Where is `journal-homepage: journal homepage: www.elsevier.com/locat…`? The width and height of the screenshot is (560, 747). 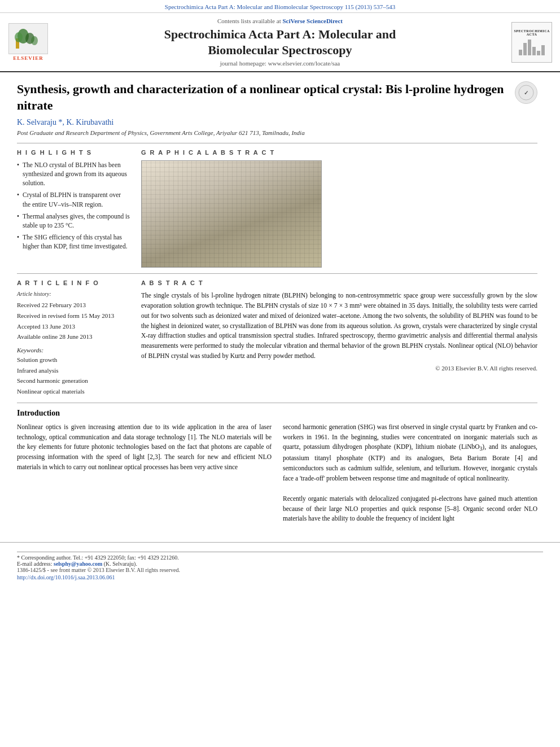 journal-homepage: journal homepage: www.elsevier.com/locat… is located at coordinates (280, 63).